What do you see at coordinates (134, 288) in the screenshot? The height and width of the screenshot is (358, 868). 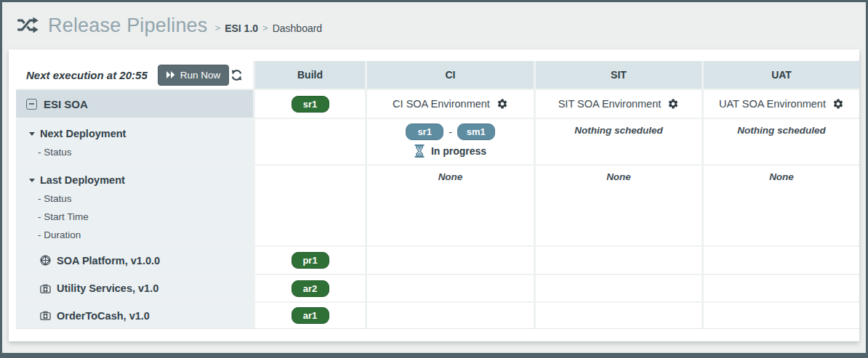 I see `application-row-utility-services: Utility Services, v1.0` at bounding box center [134, 288].